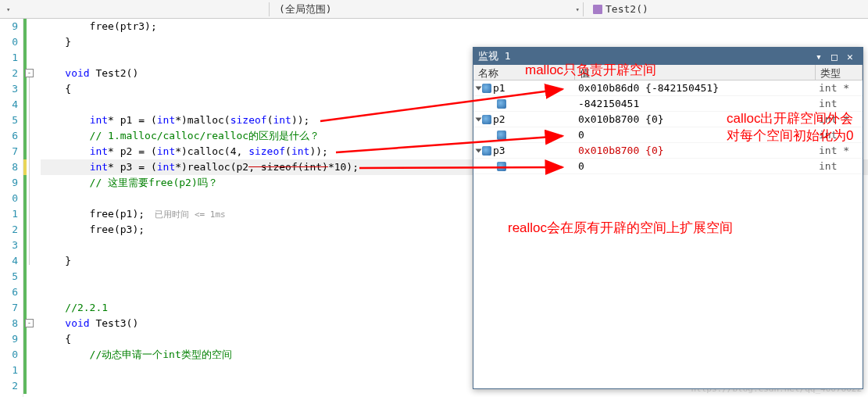 The width and height of the screenshot is (868, 397). I want to click on var-name: p2, so click(499, 119).